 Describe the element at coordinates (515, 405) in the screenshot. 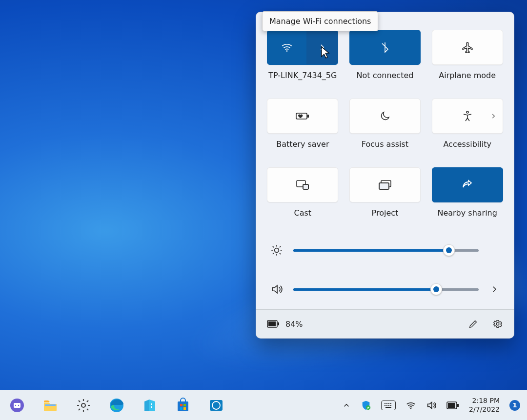

I see `notification-badge: 1` at that location.